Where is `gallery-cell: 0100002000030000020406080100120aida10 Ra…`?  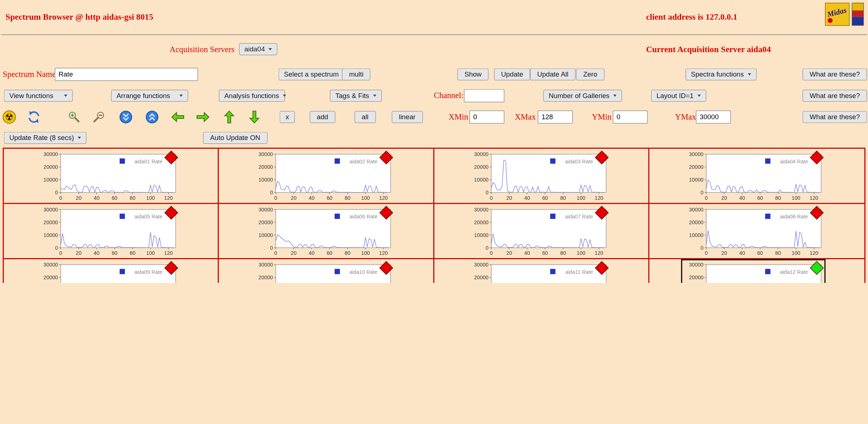
gallery-cell: 0100002000030000020406080100120aida10 Ra… is located at coordinates (326, 271).